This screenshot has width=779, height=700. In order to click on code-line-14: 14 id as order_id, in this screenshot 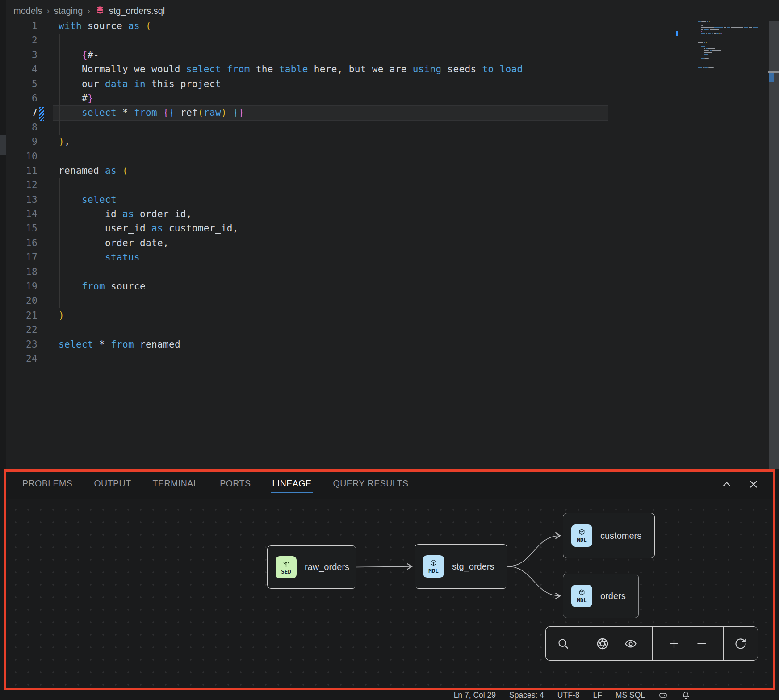, I will do `click(350, 214)`.